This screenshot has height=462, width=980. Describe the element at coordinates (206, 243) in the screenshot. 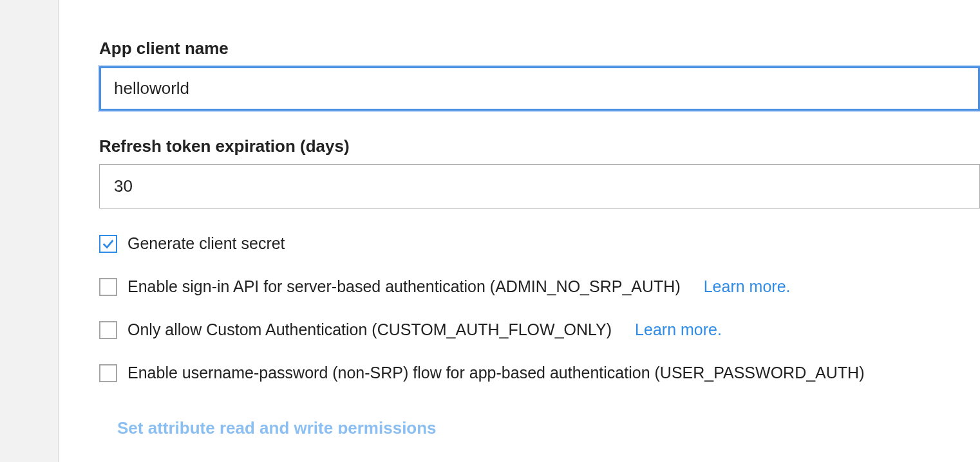

I see `generate-client-secret-label: Generate client secret` at that location.